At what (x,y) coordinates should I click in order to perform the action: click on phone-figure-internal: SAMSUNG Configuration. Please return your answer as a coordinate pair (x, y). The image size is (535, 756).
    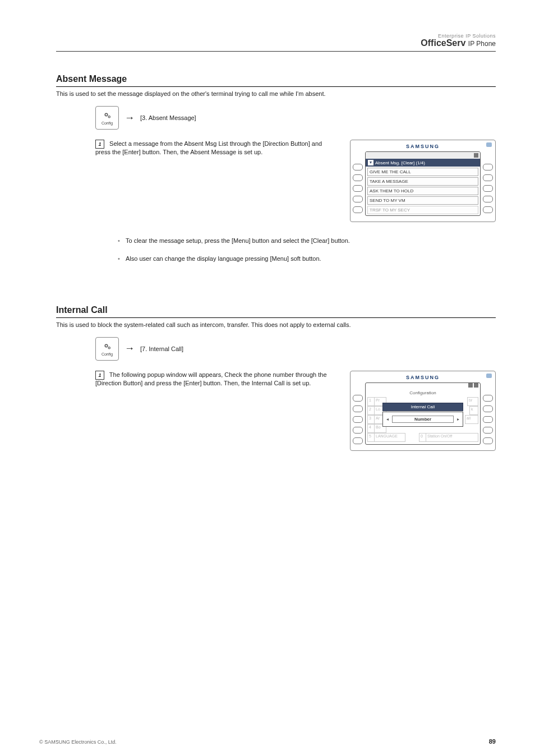
    Looking at the image, I should click on (423, 411).